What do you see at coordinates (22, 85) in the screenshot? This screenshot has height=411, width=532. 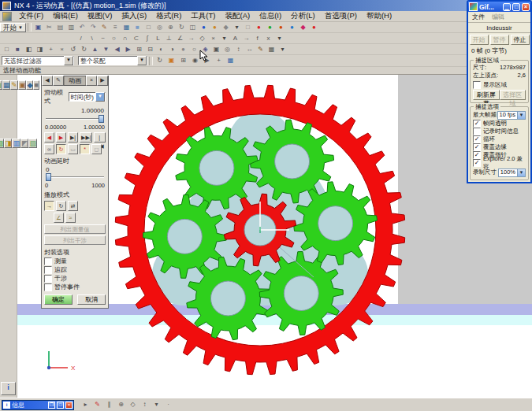 I see `resource-toolbar-icon: ▣` at bounding box center [22, 85].